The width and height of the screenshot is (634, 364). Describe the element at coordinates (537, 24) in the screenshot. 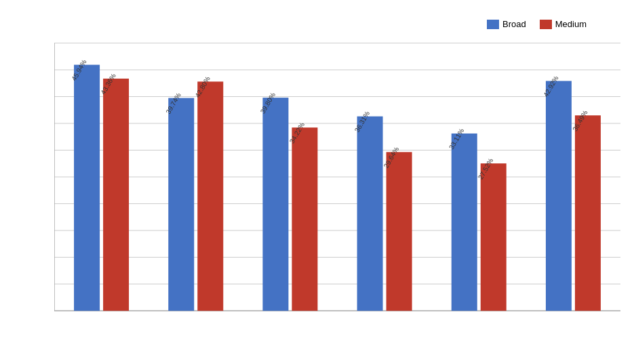

I see `legend: Broad Medium` at that location.